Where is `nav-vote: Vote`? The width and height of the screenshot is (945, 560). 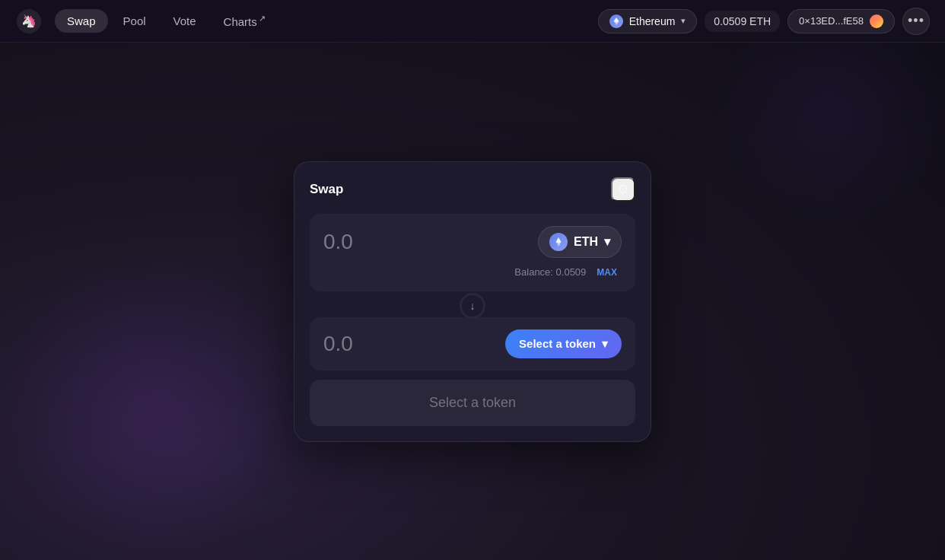 nav-vote: Vote is located at coordinates (185, 21).